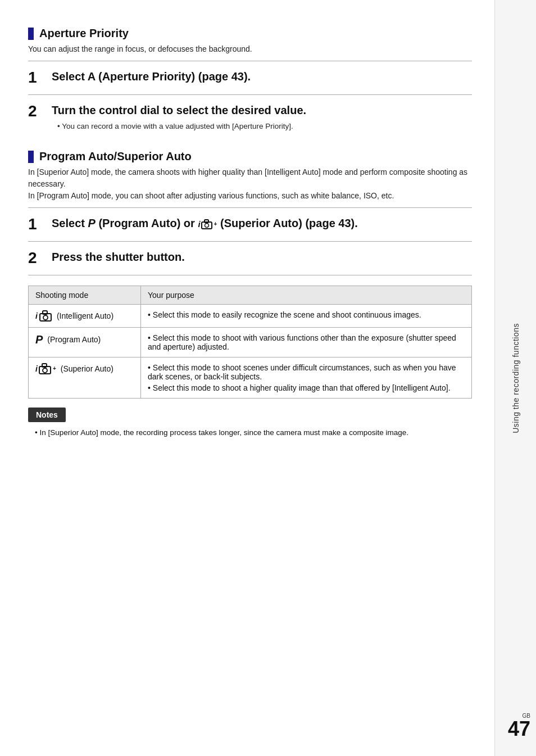  Describe the element at coordinates (85, 316) in the screenshot. I see `ia-label: (Intelligent Auto)` at that location.